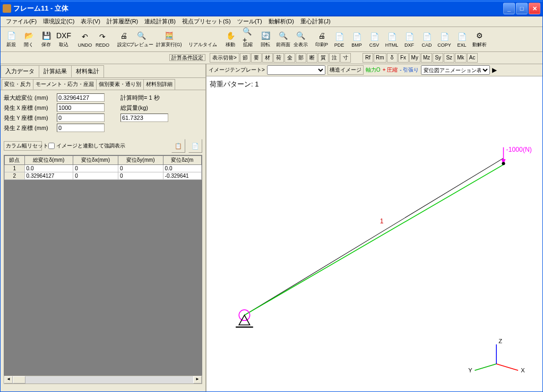 This screenshot has width=543, height=392. What do you see at coordinates (438, 58) in the screenshot?
I see `subbar-Sy: Sy` at bounding box center [438, 58].